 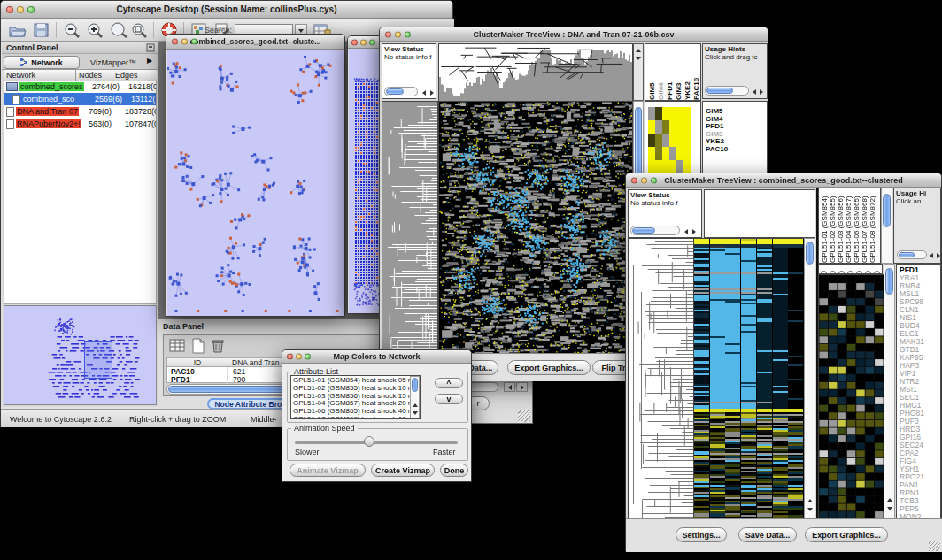 What do you see at coordinates (768, 534) in the screenshot?
I see `treeview2-button-1: Save Data...` at bounding box center [768, 534].